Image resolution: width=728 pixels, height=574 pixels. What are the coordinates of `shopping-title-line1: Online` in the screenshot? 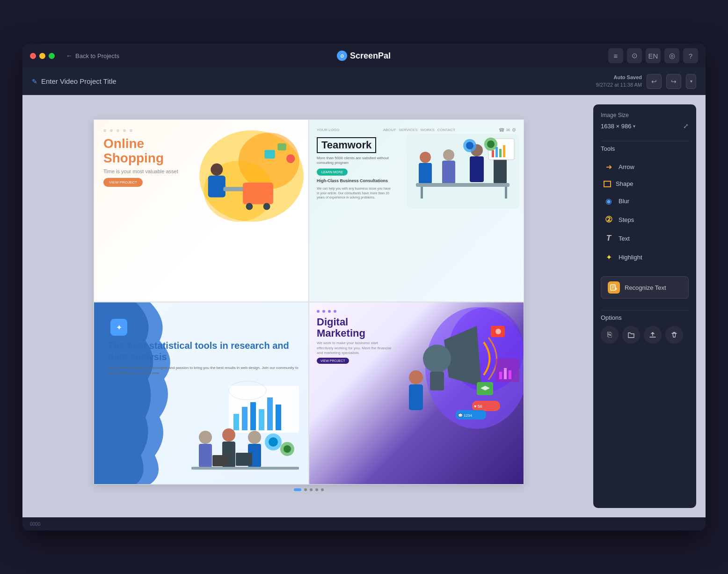 It's located at (201, 144).